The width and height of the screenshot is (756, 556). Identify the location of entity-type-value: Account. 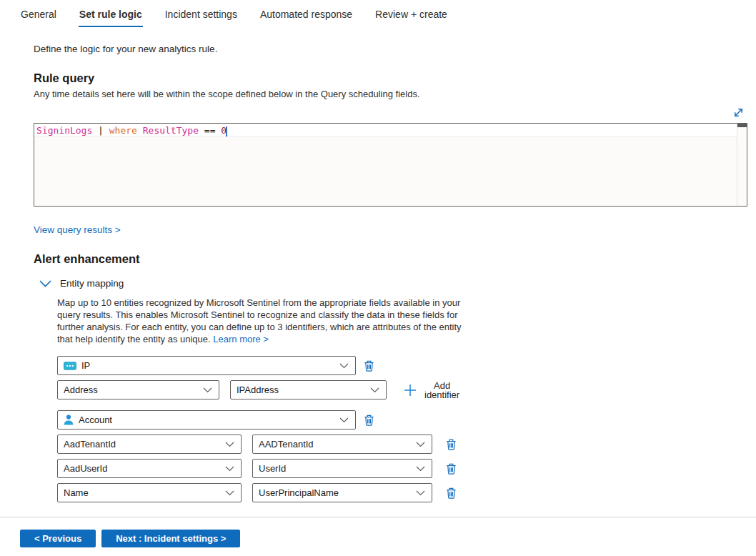
(96, 420).